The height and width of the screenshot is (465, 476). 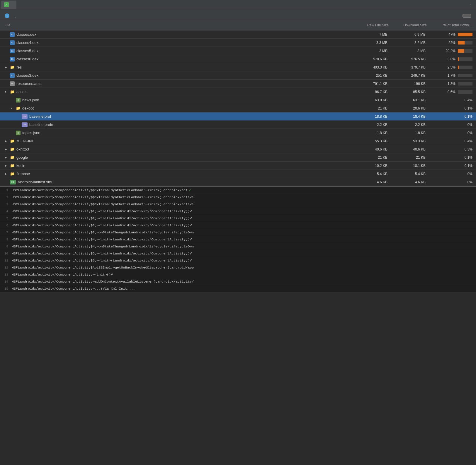 What do you see at coordinates (410, 59) in the screenshot?
I see `download-size-cell: 576.5 KB` at bounding box center [410, 59].